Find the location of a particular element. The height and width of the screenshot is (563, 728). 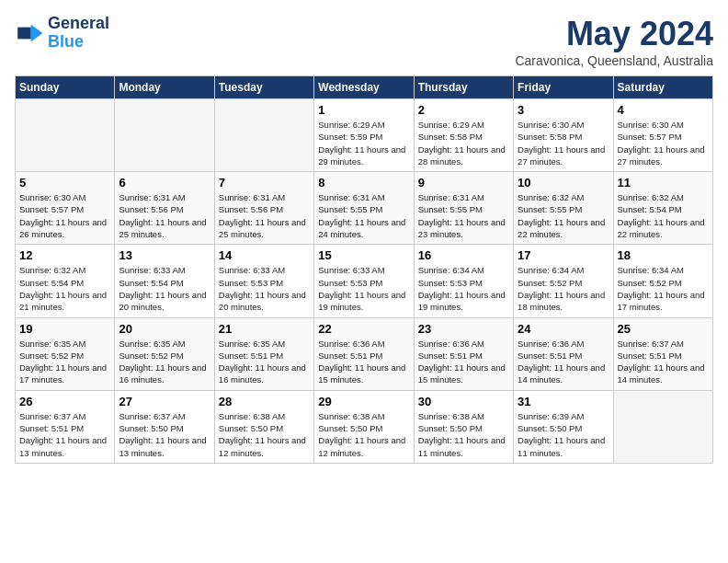

day-number: 9 is located at coordinates (463, 182).